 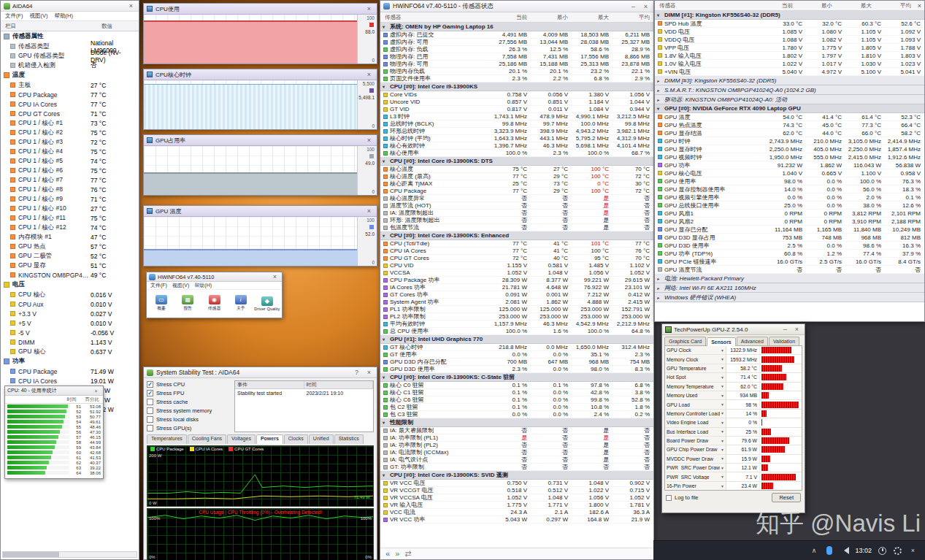 What do you see at coordinates (517, 87) in the screenshot?
I see `sensor-section-header: ▾ CPU [#0]: Intel Core i9-13900KS` at bounding box center [517, 87].